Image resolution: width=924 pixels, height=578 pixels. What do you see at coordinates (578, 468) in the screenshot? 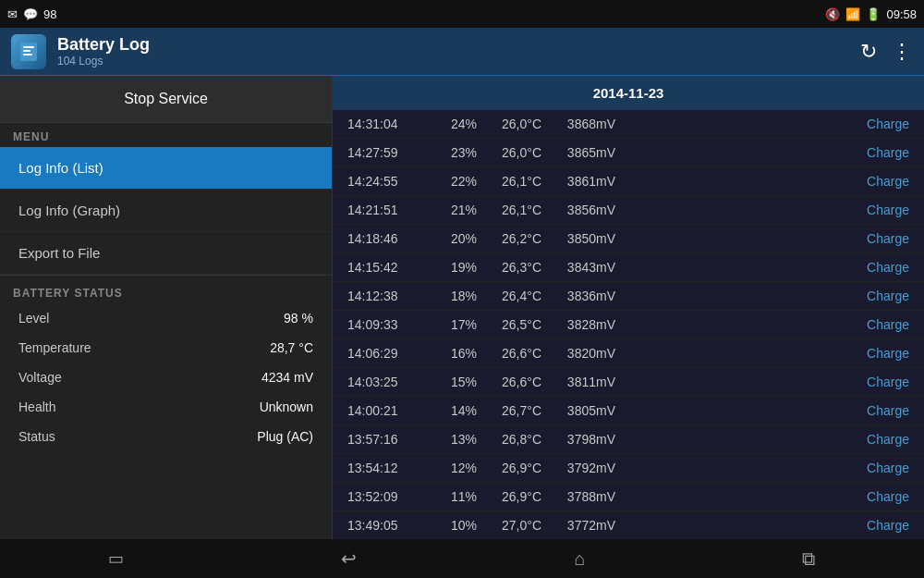
I see `log-mv-12: 3792mV` at bounding box center [578, 468].